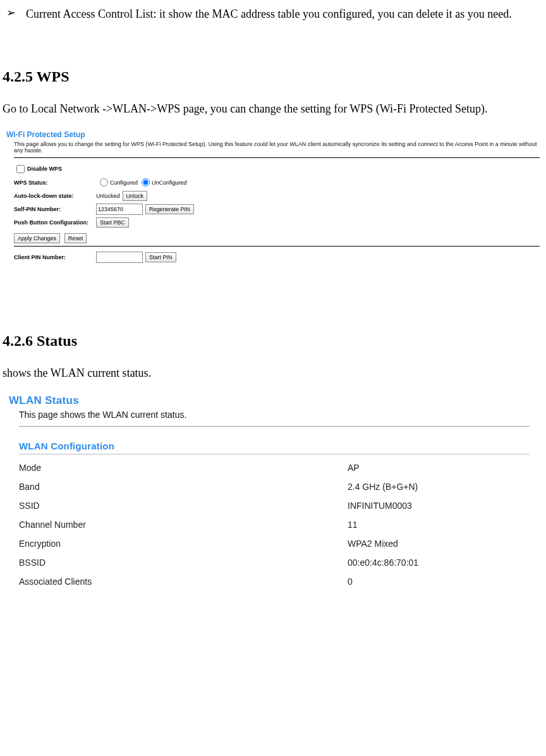  I want to click on status-value: WPA2 Mixed, so click(373, 544).